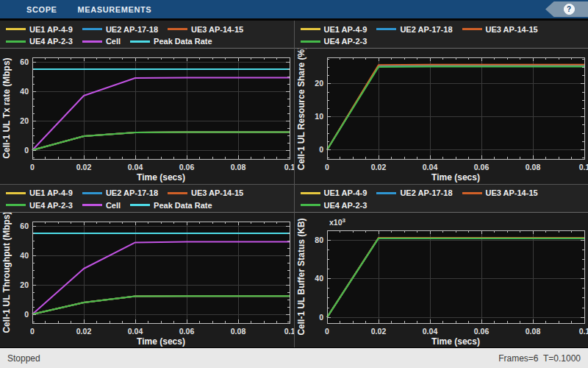  Describe the element at coordinates (441, 199) in the screenshot. I see `legend-ul-buffer-status: UE1 AP-4-9UE2 AP-17-18UE3 AP-14-15UE4 AP…` at that location.